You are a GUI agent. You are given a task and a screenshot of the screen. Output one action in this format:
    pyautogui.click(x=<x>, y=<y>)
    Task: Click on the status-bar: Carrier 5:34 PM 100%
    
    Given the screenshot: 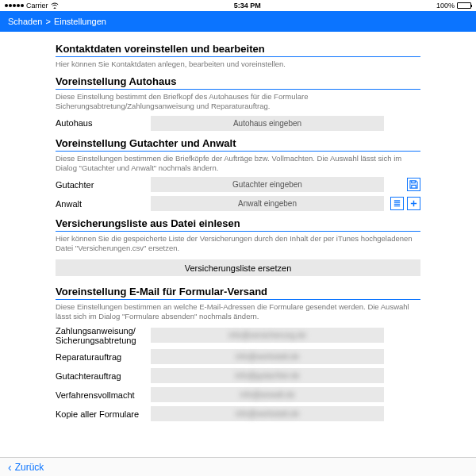 What is the action you would take?
    pyautogui.click(x=238, y=6)
    